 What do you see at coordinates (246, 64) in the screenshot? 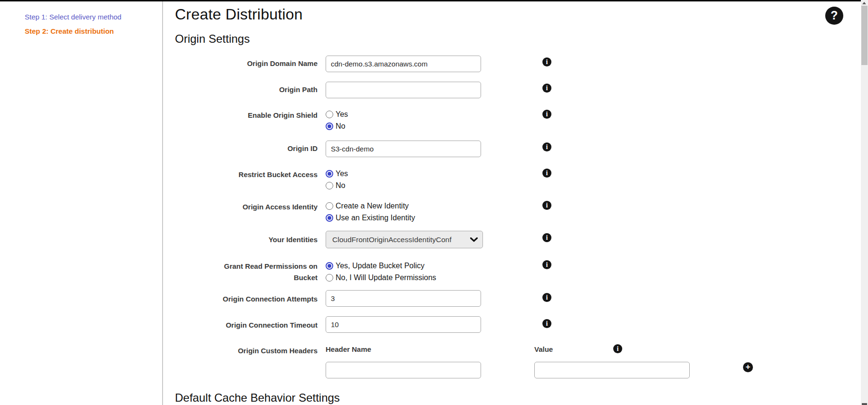
I see `origin-domain-name-label: Origin Domain Name` at bounding box center [246, 64].